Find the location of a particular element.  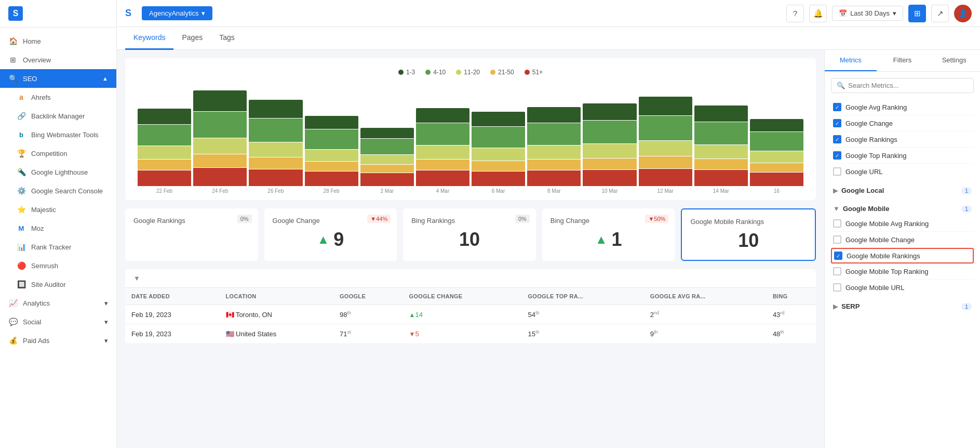

checkbox-google-rankings: ✓ is located at coordinates (837, 139).